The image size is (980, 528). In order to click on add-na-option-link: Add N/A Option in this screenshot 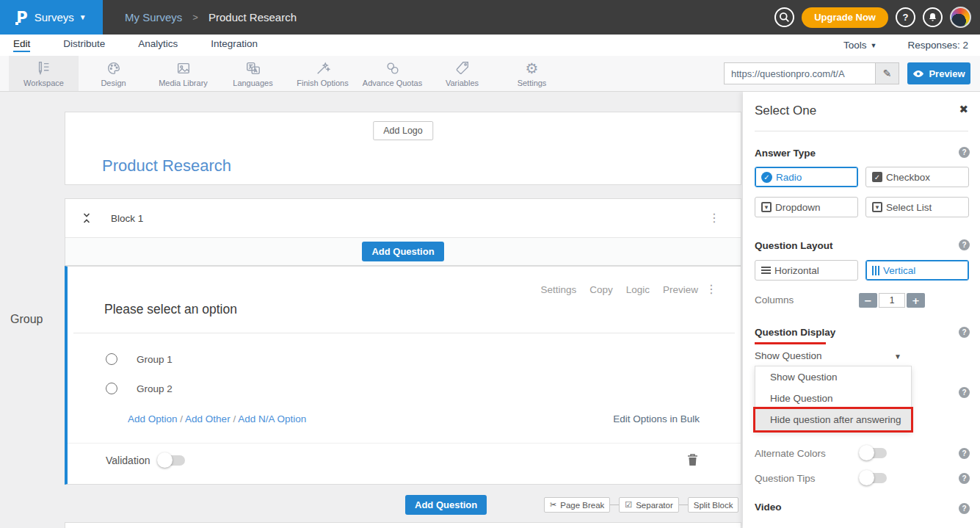, I will do `click(272, 419)`.